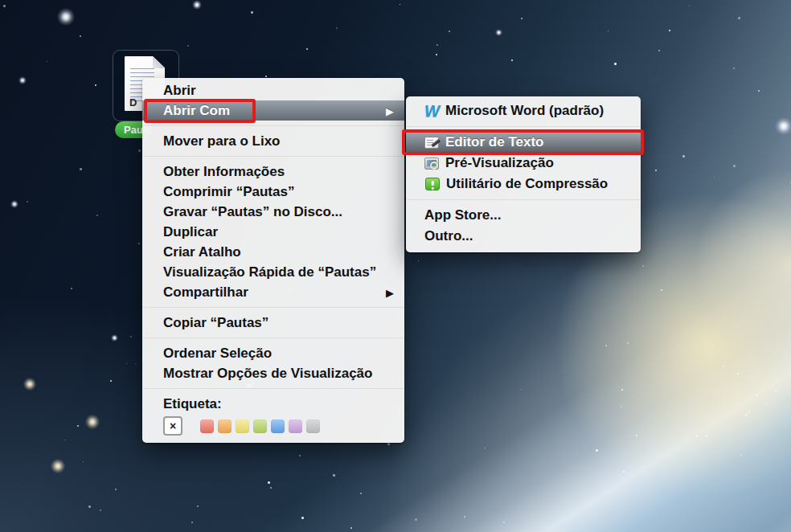 This screenshot has width=791, height=532. What do you see at coordinates (278, 426) in the screenshot?
I see `label-swatch-blue` at bounding box center [278, 426].